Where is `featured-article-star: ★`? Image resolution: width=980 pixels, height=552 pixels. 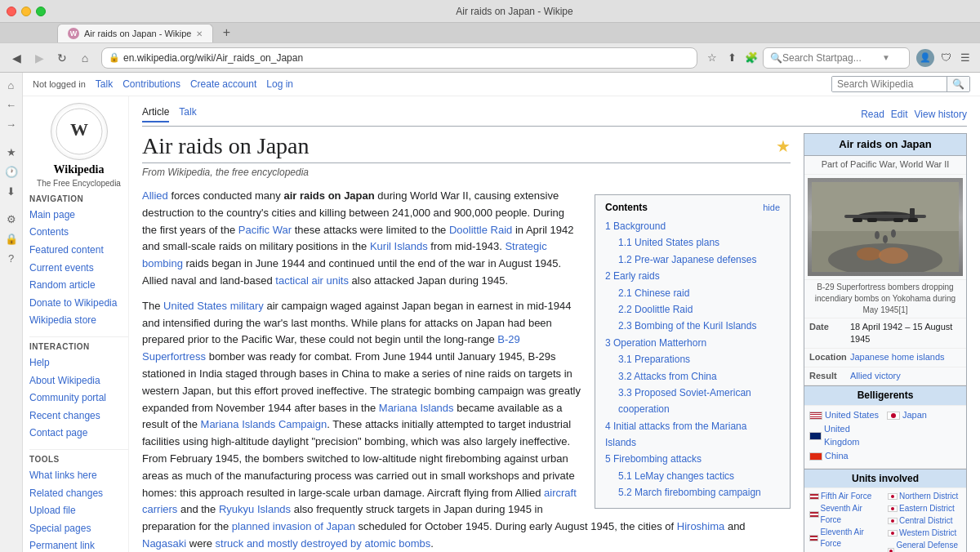
featured-article-star: ★ is located at coordinates (783, 146).